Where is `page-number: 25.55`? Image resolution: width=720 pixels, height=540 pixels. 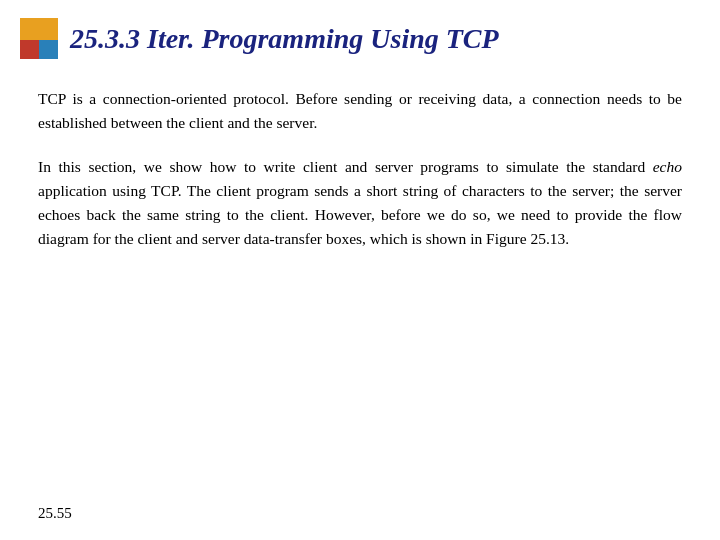
page-number: 25.55 is located at coordinates (55, 514).